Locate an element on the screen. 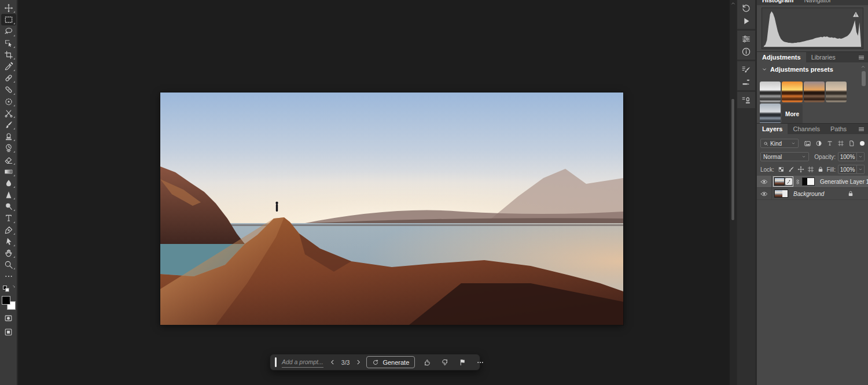 The width and height of the screenshot is (868, 385). lock-transparent-pixels-icon is located at coordinates (781, 170).